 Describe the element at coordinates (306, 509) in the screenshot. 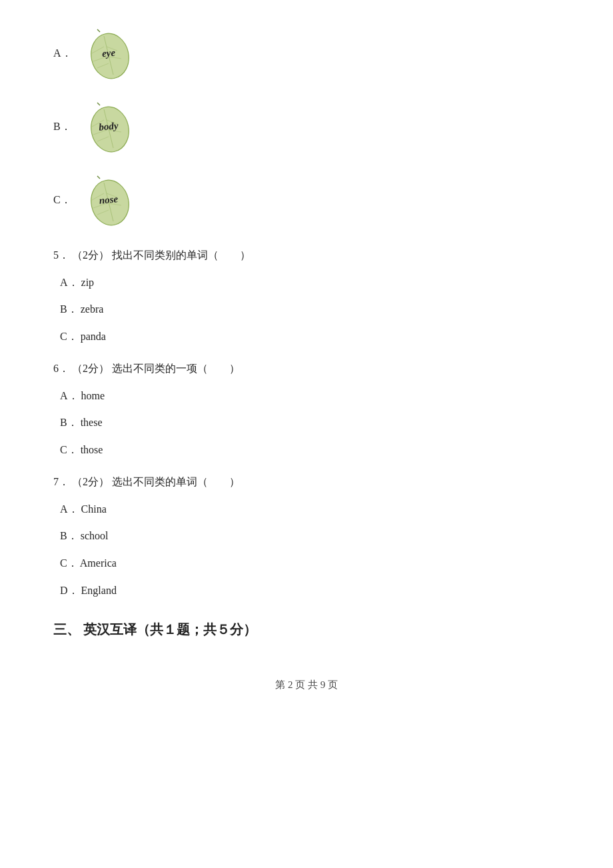

I see `q7-option-a: A． China` at that location.